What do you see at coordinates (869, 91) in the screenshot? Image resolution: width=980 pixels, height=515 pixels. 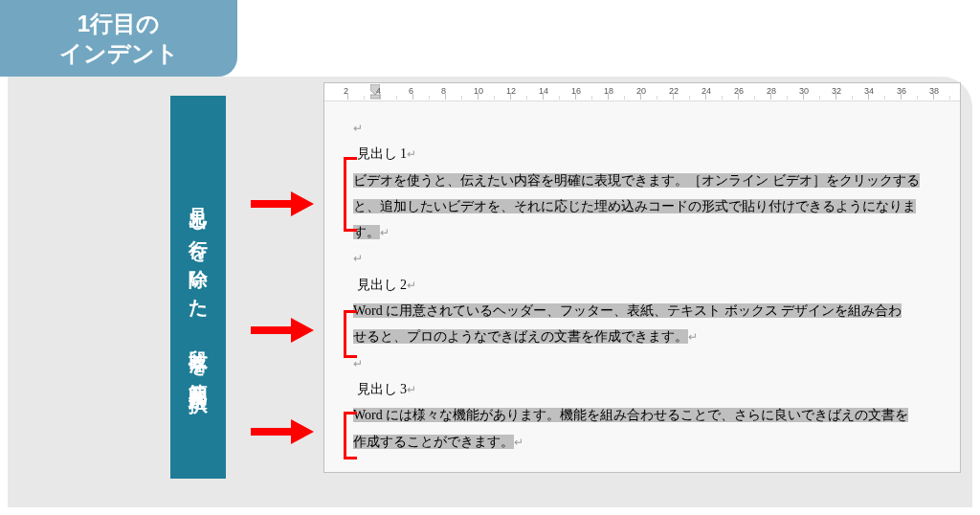 I see `ruler-label: 34` at bounding box center [869, 91].